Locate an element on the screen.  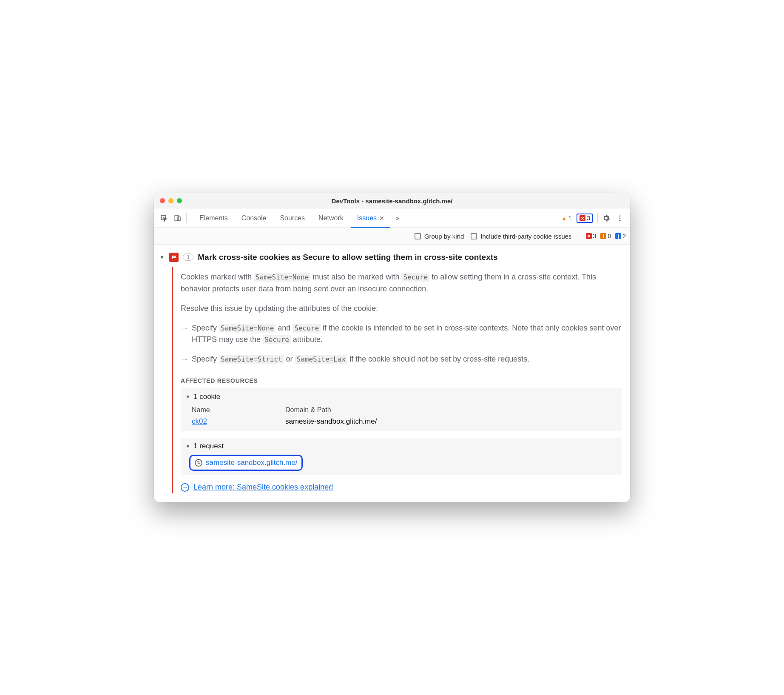
panel-tabs: Elements Console Sources Network Issues … is located at coordinates (298, 219).